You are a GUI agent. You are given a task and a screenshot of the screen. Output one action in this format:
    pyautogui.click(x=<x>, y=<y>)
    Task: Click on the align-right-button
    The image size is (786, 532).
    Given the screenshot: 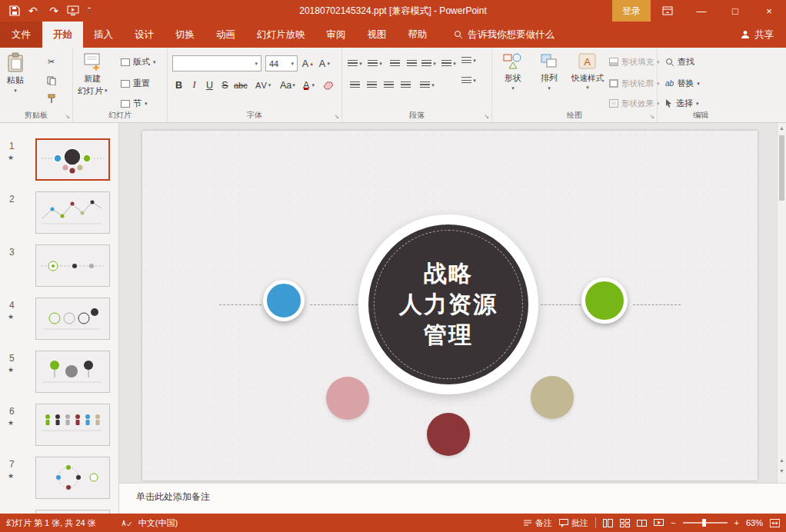 What is the action you would take?
    pyautogui.click(x=389, y=85)
    